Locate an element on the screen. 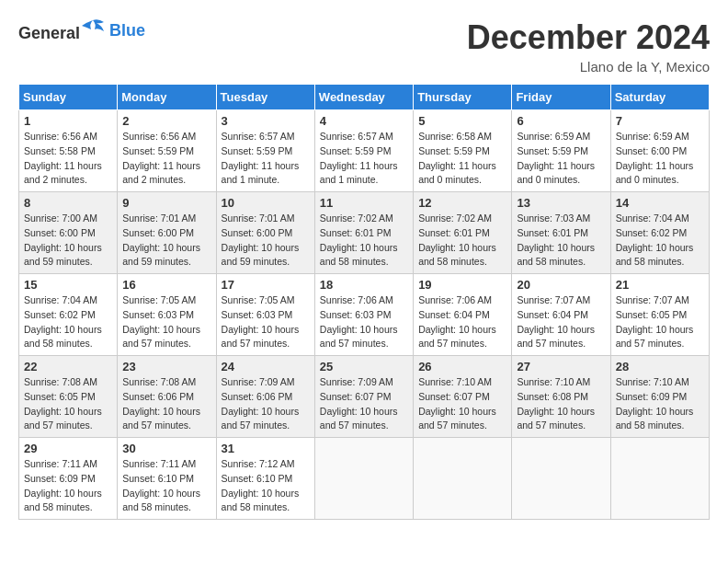  day-info: Sunrise: 7:08 AMSunset: 6:05 PMDaylight:… is located at coordinates (68, 405).